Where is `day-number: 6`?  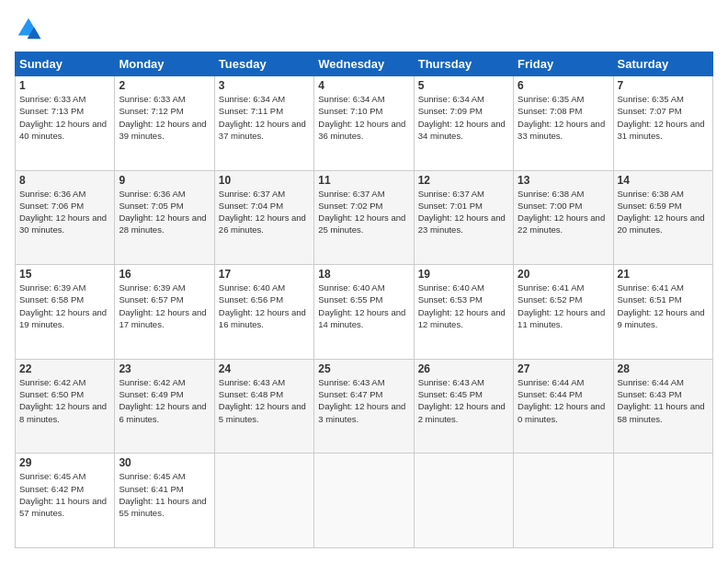
day-number: 6 is located at coordinates (563, 86).